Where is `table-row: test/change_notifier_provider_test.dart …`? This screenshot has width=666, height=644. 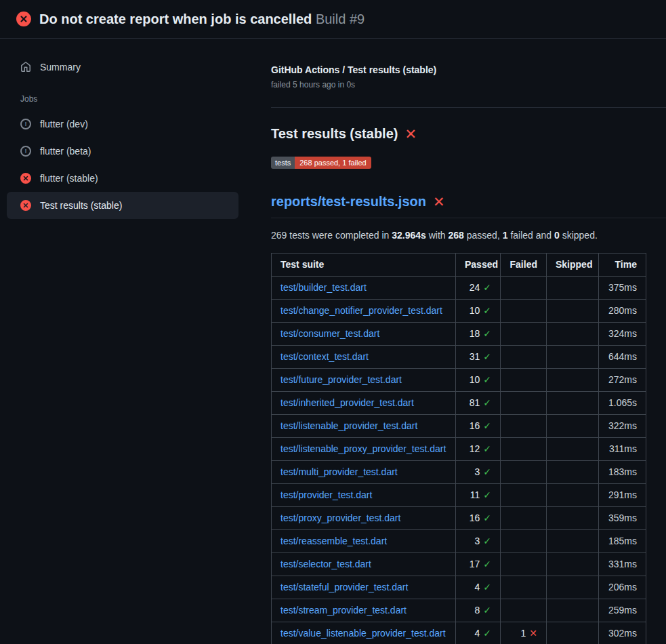
table-row: test/change_notifier_provider_test.dart … is located at coordinates (459, 311).